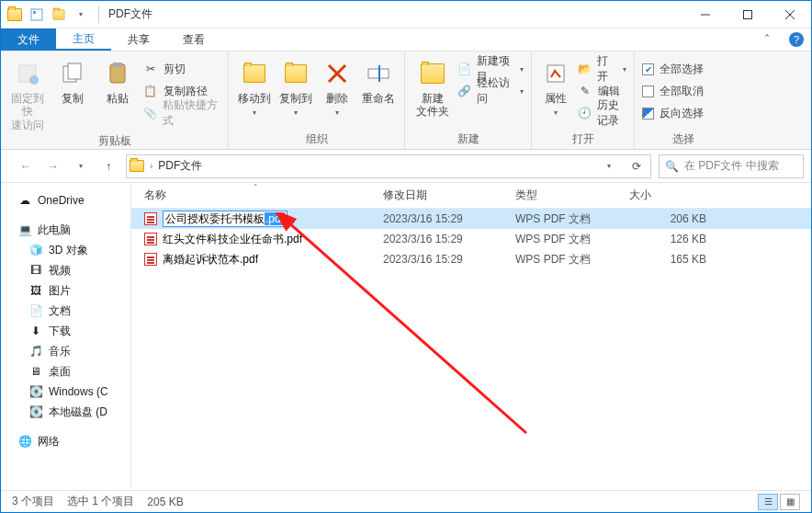 This screenshot has height=513, width=812. I want to click on back-button: ←, so click(26, 166).